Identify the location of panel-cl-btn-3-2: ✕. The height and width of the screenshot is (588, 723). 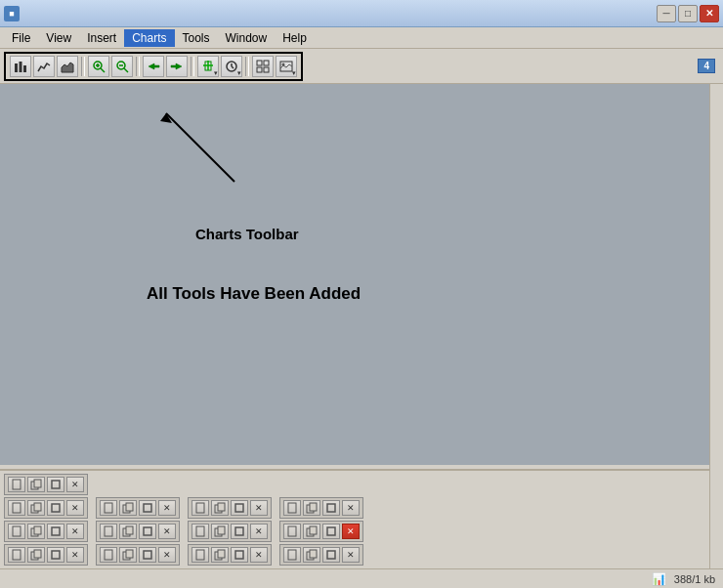
(167, 531).